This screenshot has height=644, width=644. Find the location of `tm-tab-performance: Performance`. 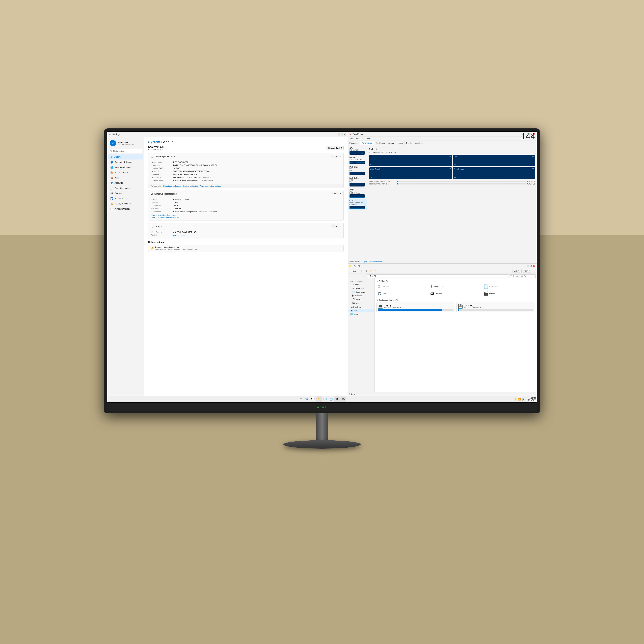

tm-tab-performance: Performance is located at coordinates (367, 143).